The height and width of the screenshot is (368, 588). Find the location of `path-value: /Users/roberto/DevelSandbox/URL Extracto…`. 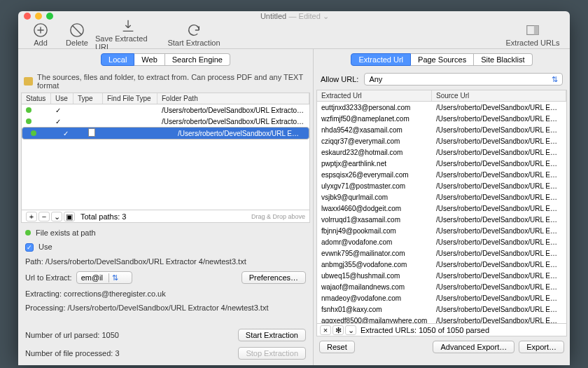

path-value: /Users/roberto/DevelSandbox/URL Extracto… is located at coordinates (146, 261).